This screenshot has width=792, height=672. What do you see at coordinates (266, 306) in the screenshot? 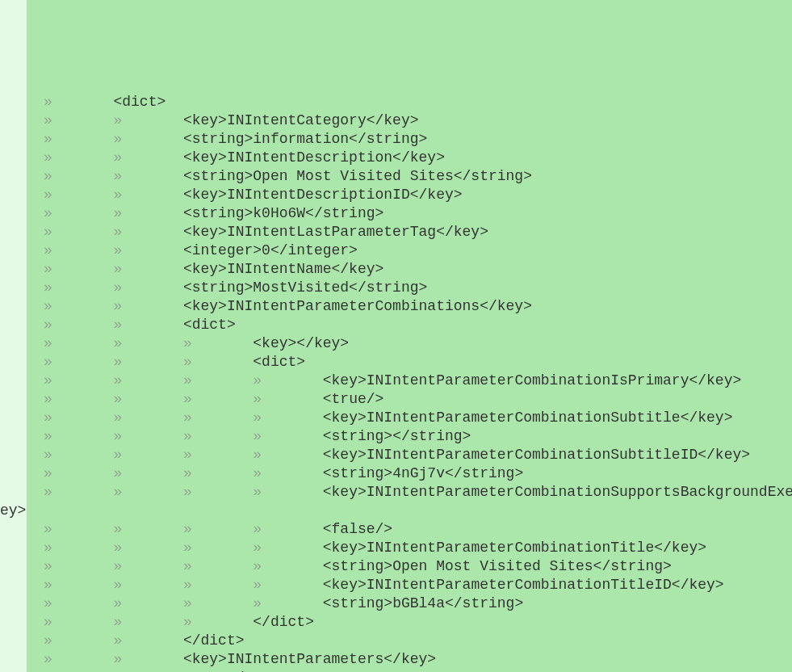
I see `code-line: » » <key>INIntentParameterCombinations</…` at bounding box center [266, 306].